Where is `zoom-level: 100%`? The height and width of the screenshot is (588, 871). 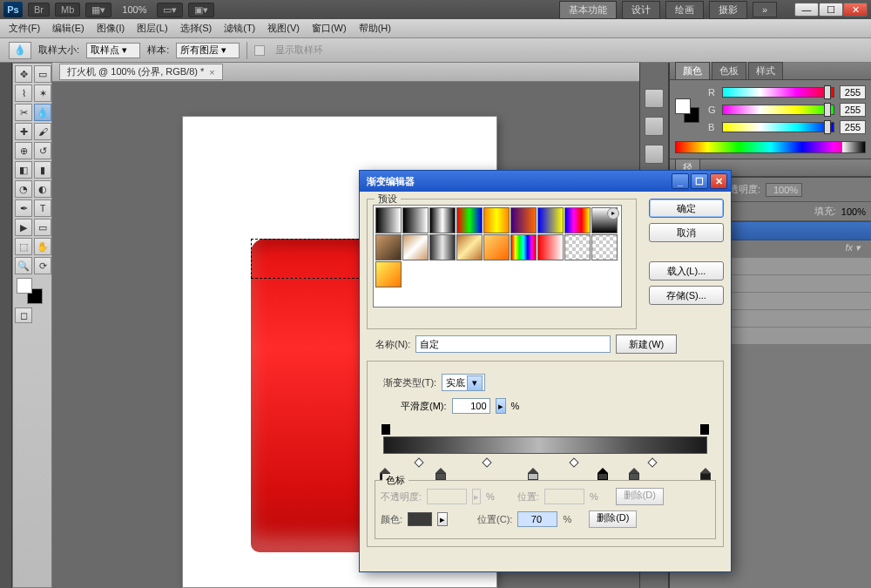 zoom-level: 100% is located at coordinates (134, 10).